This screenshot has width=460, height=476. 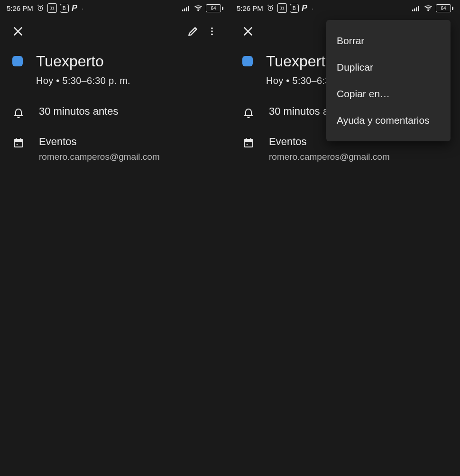 What do you see at coordinates (79, 111) in the screenshot?
I see `reminder-text: 30 minutos antes` at bounding box center [79, 111].